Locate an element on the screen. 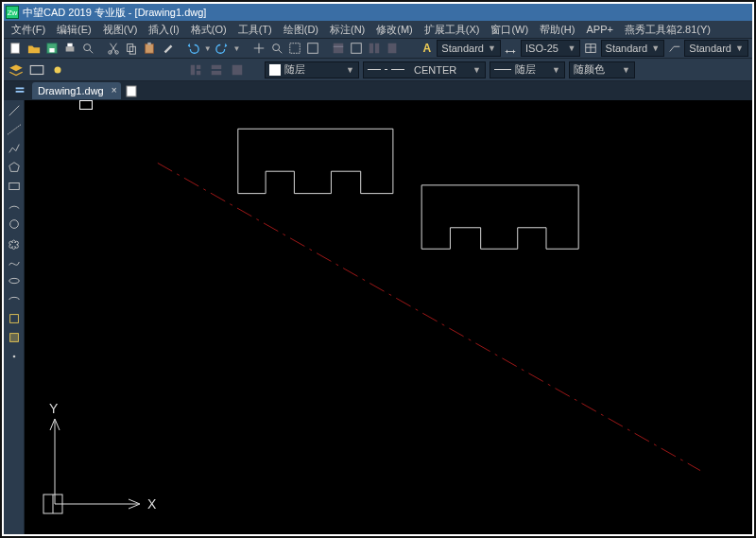  document-tab: Drawing1.dwg × is located at coordinates (77, 91).